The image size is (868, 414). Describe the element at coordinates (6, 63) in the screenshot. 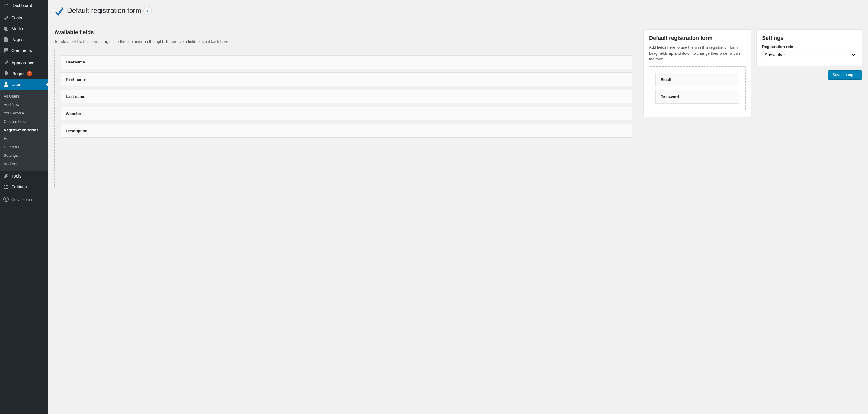

I see `brush-icon` at that location.